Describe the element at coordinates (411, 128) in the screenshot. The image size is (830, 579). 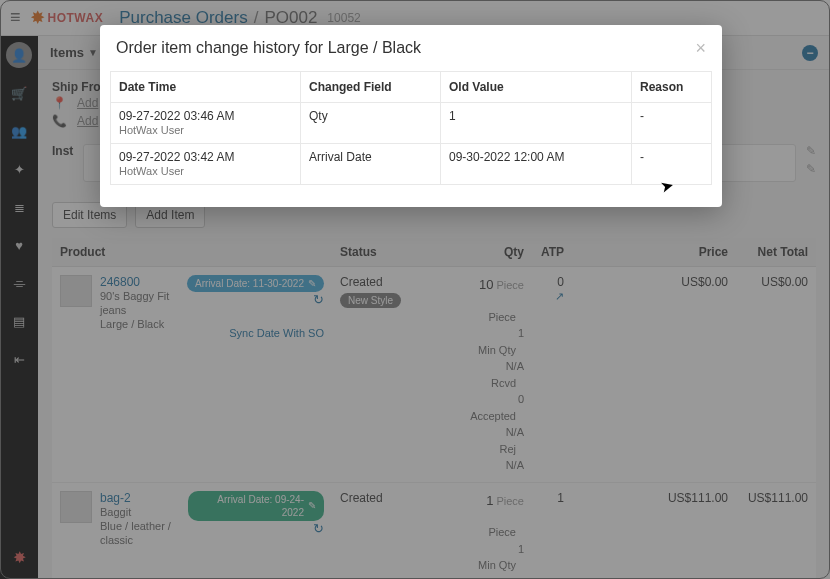
I see `history-table: Date Time Changed Field Old Value Reason…` at that location.